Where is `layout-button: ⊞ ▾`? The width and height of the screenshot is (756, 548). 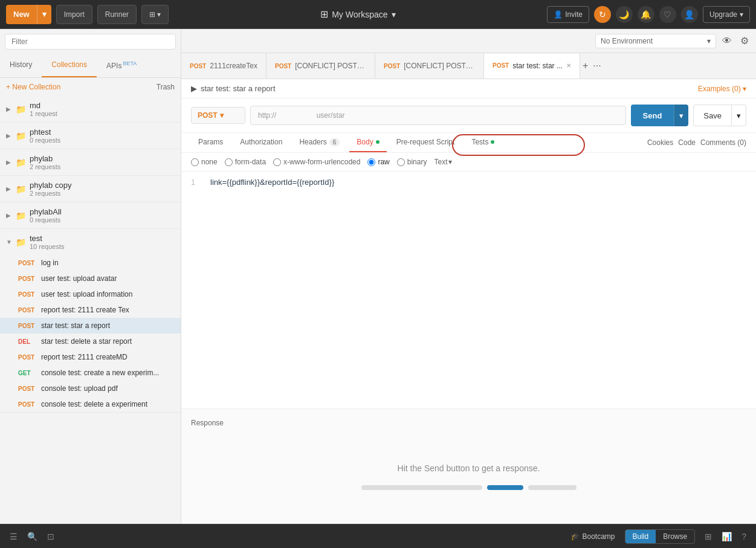 layout-button: ⊞ ▾ is located at coordinates (155, 15).